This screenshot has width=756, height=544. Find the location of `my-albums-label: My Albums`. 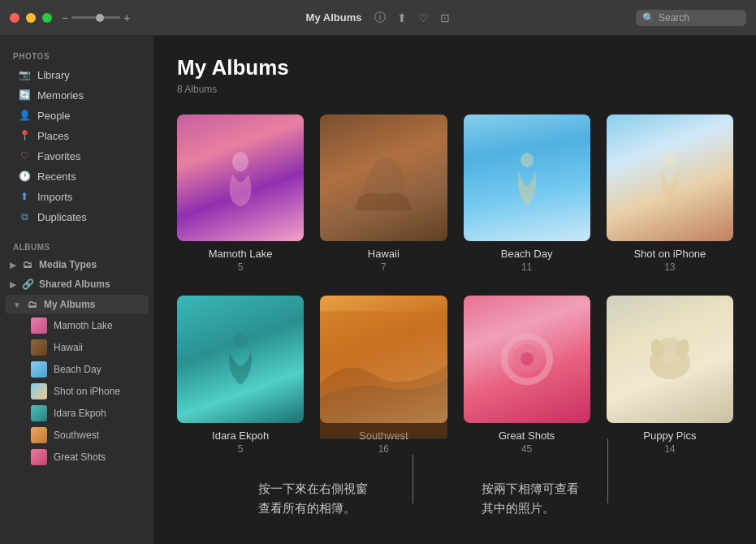

my-albums-label: My Albums is located at coordinates (70, 304).